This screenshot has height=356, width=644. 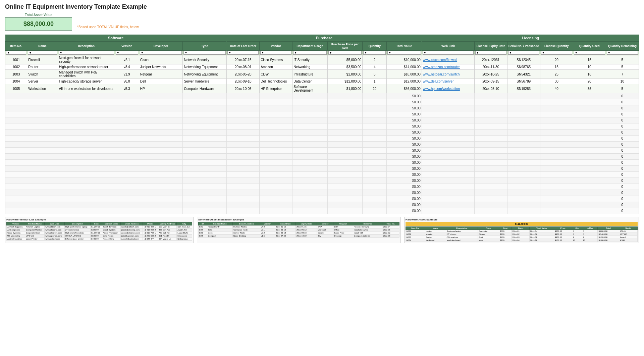 What do you see at coordinates (99, 239) in the screenshot?
I see `list-item: Active IndustriesLaser Printerwww.actind…` at bounding box center [99, 239].